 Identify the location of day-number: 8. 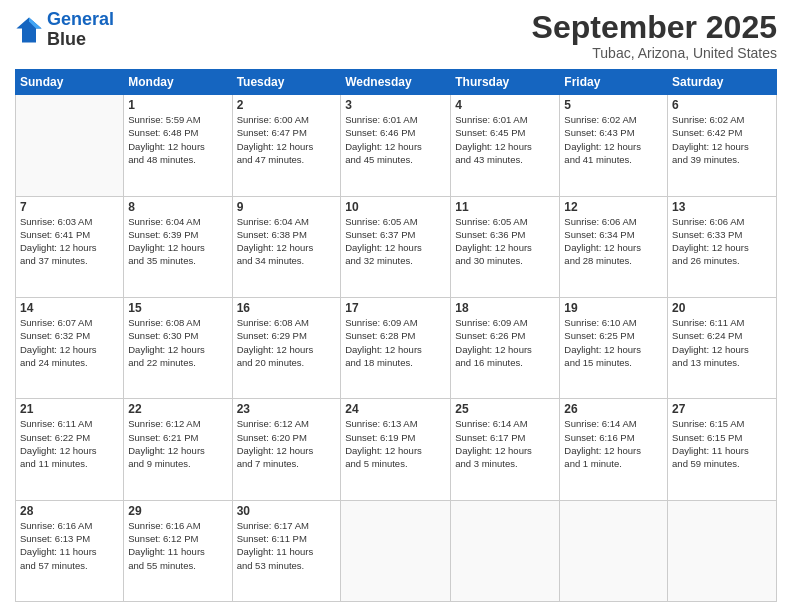
(178, 207).